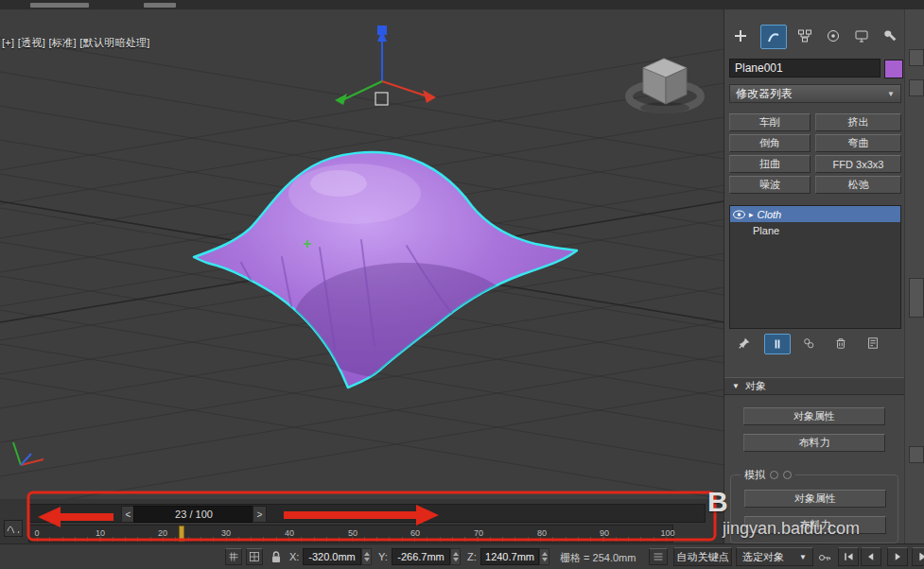 The width and height of the screenshot is (924, 569). I want to click on view-cube, so click(665, 86).